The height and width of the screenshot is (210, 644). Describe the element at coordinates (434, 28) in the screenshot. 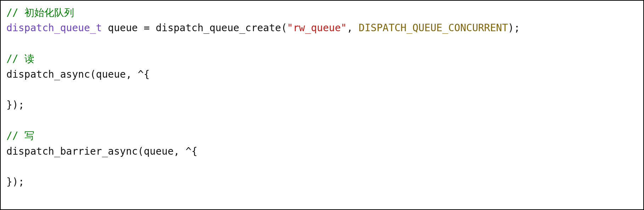

I see `constant: DISPATCH_QUEUE_CONCURRENT` at that location.